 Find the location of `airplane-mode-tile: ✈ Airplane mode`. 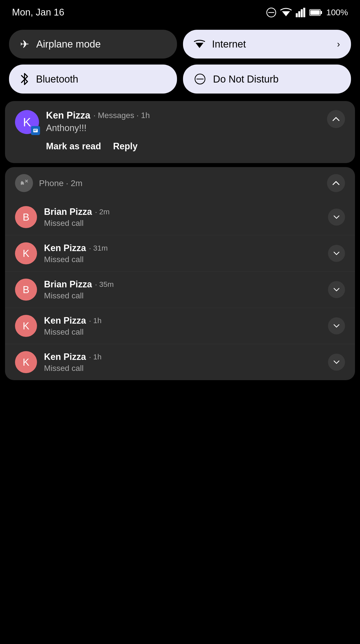

airplane-mode-tile: ✈ Airplane mode is located at coordinates (93, 44).